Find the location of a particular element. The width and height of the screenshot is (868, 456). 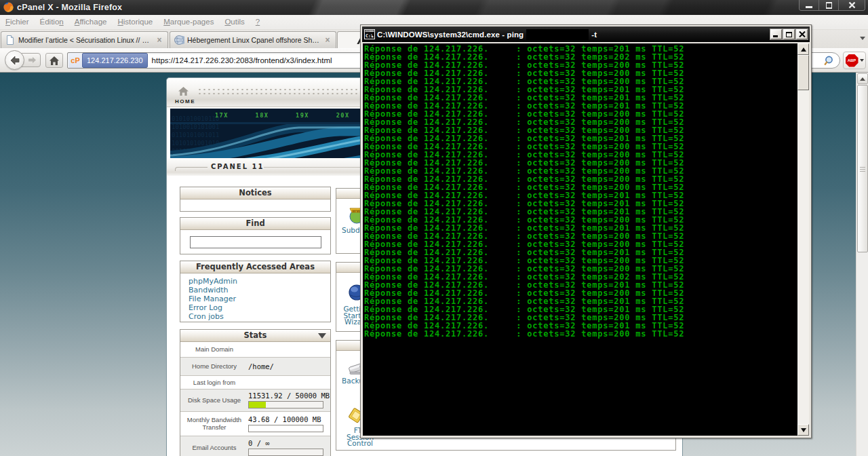

frequently-accessed-box: Frequently Accessed Areas phpMyAdminBand… is located at coordinates (255, 292).